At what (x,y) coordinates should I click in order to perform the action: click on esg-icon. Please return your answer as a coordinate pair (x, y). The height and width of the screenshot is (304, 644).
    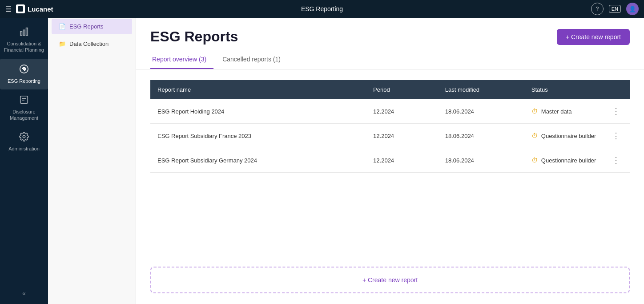
    Looking at the image, I should click on (24, 70).